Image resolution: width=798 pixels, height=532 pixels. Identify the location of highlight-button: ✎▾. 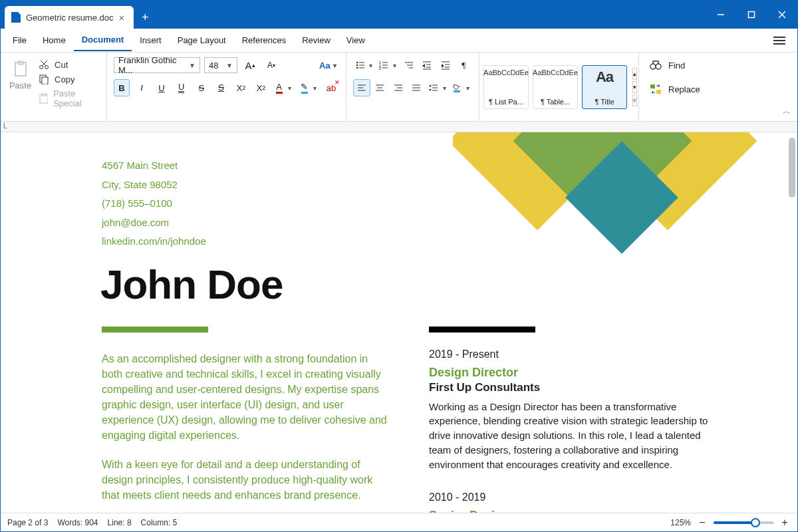
(309, 88).